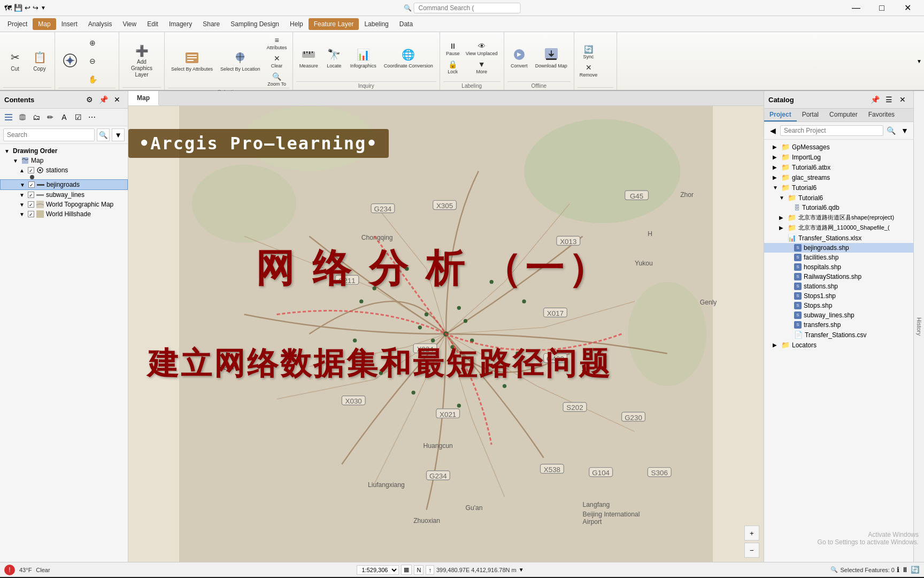 This screenshot has width=924, height=578. What do you see at coordinates (15, 61) in the screenshot?
I see `cut-button: ✂ Cut` at bounding box center [15, 61].